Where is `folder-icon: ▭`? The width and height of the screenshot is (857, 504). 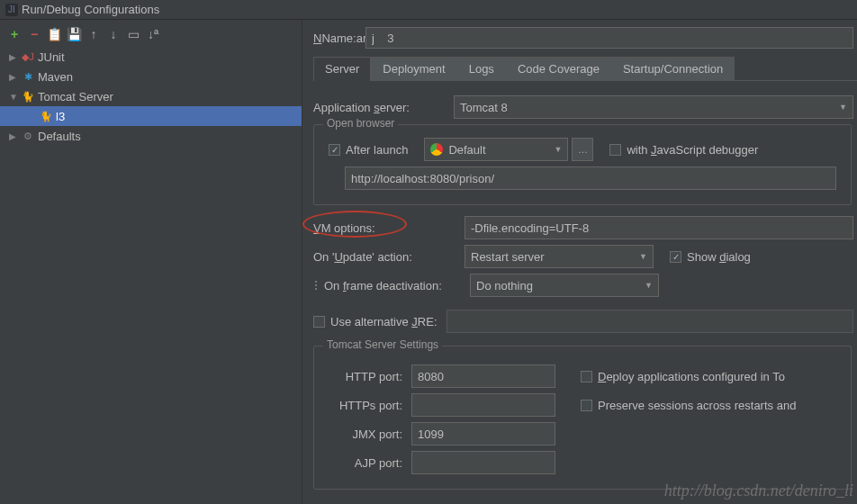 folder-icon: ▭ is located at coordinates (133, 34).